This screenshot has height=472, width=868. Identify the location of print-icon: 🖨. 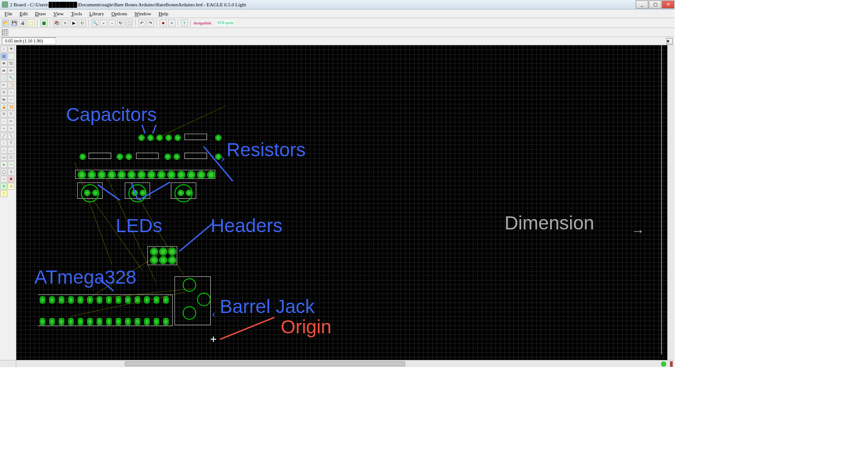
(23, 23).